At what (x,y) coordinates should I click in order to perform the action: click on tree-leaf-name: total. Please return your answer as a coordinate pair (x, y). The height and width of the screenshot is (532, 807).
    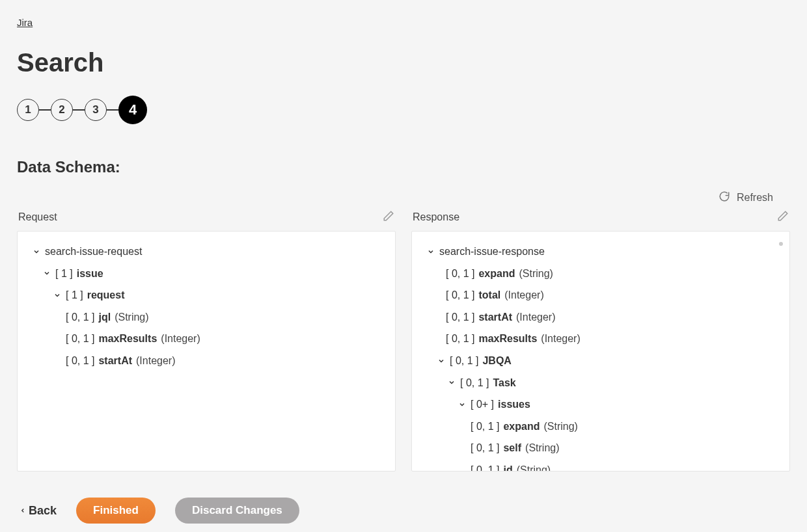
    Looking at the image, I should click on (489, 295).